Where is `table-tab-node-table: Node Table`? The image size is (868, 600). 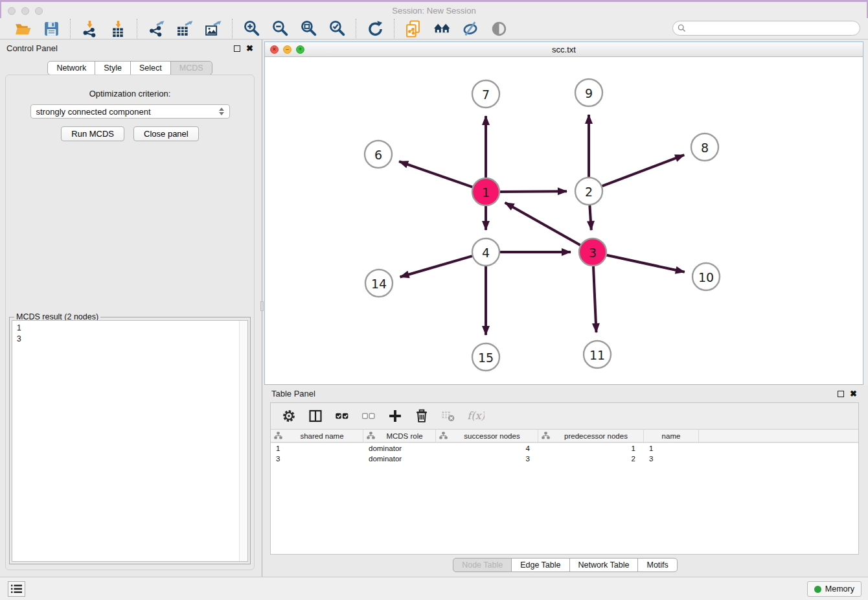
table-tab-node-table: Node Table is located at coordinates (482, 565).